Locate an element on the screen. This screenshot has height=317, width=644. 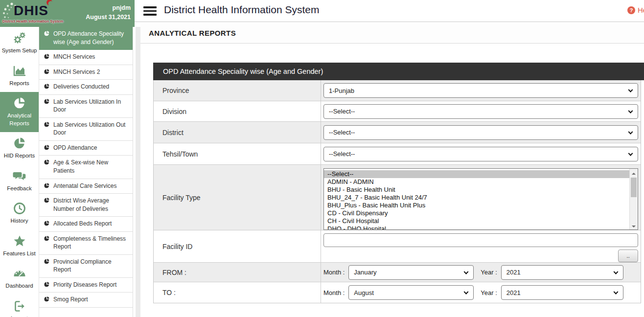
menu-item-label: MNCH Services 2 is located at coordinates (76, 72).